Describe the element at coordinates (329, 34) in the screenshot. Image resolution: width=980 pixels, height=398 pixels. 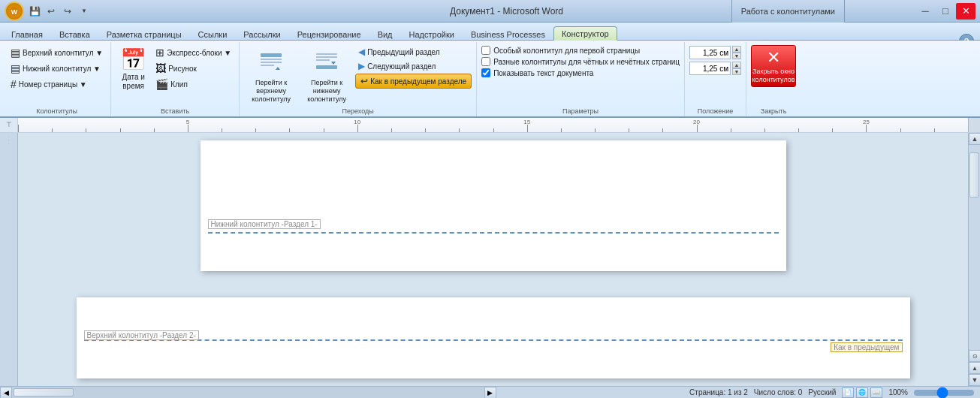
I see `tab-recenz: Рецензирование` at that location.